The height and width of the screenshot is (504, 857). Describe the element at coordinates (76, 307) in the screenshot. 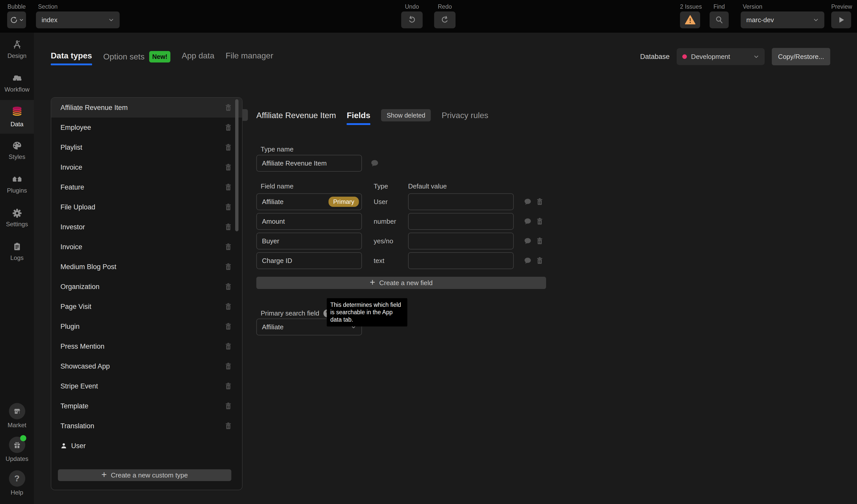

I see `custom-type-label: Page Visit` at that location.